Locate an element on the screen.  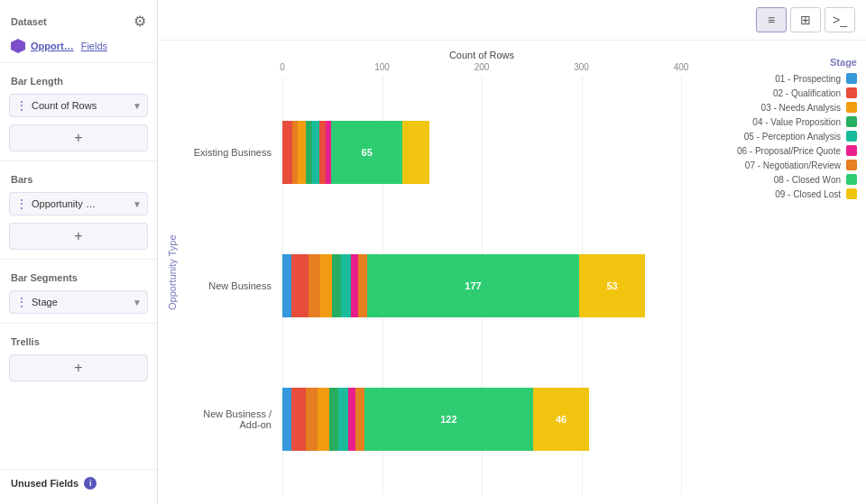
chevron-down-icon-bars: ▼ is located at coordinates (137, 204).